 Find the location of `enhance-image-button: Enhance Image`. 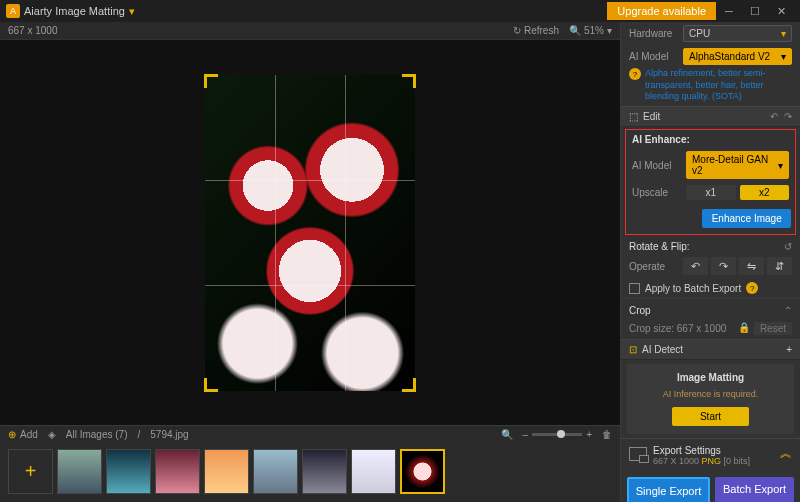

enhance-image-button: Enhance Image is located at coordinates (746, 218).